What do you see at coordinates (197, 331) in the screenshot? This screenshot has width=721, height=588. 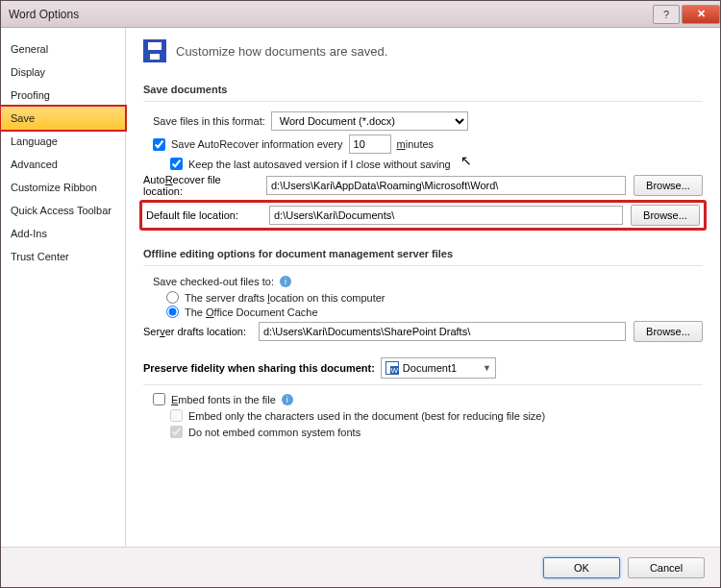 I see `drafts-loc-label: Server drafts location:` at bounding box center [197, 331].